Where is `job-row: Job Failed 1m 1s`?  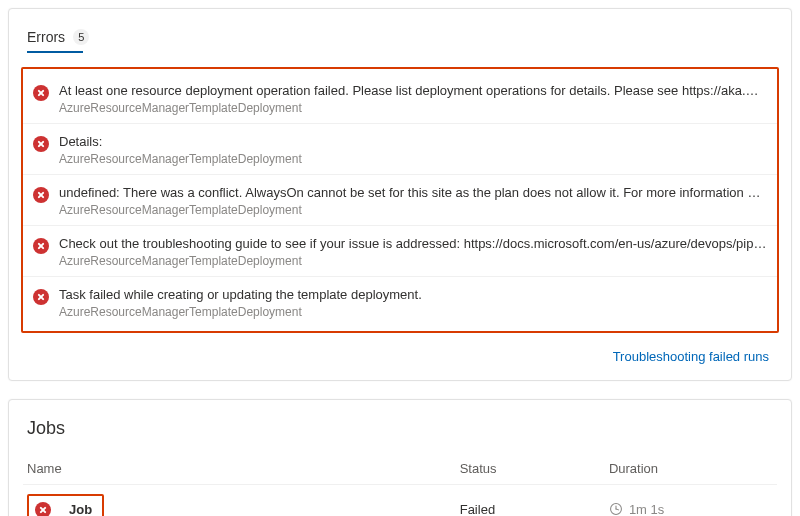 job-row: Job Failed 1m 1s is located at coordinates (400, 500).